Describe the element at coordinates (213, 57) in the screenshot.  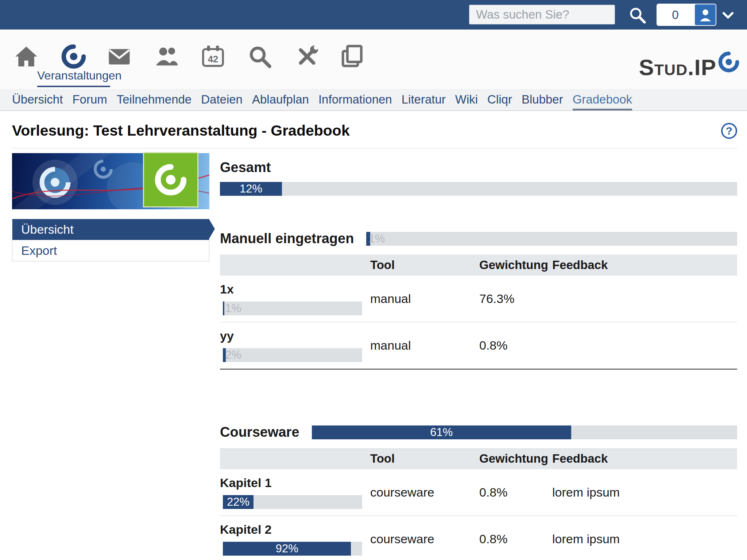
I see `calendar-42-icon: 42` at that location.